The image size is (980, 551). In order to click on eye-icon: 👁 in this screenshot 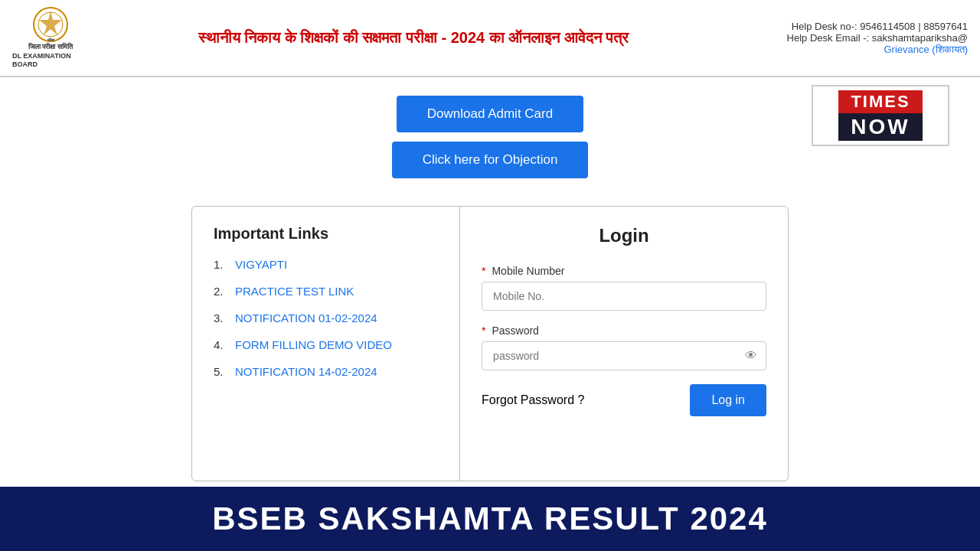, I will do `click(751, 356)`.